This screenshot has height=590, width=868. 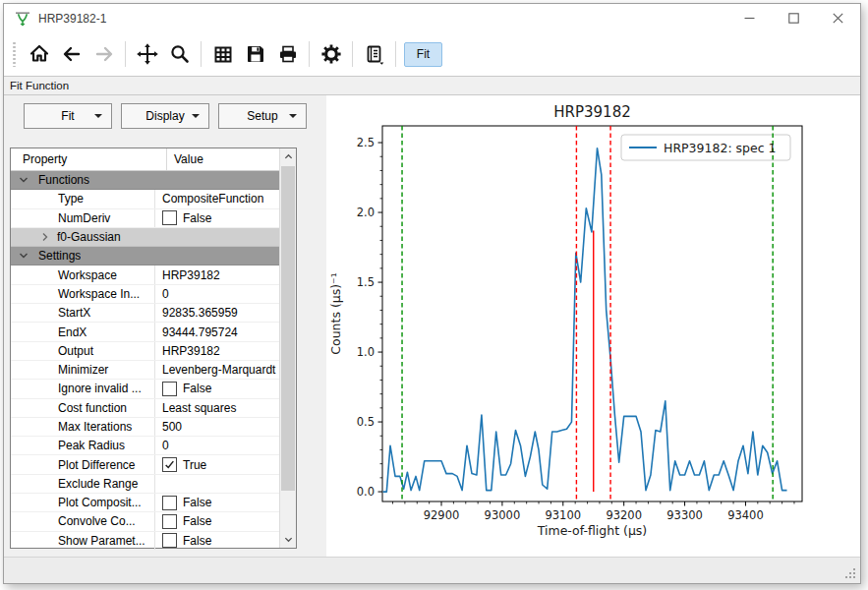 What do you see at coordinates (145, 541) in the screenshot?
I see `table-row-show-paramet: Show Paramet...False` at bounding box center [145, 541].